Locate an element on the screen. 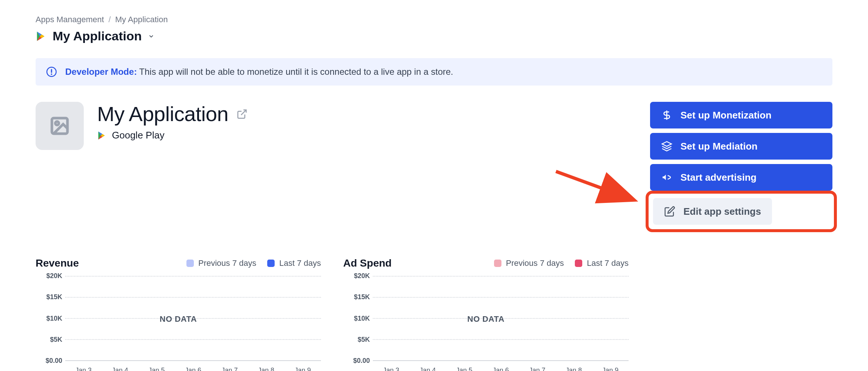  edit-icon is located at coordinates (670, 211).